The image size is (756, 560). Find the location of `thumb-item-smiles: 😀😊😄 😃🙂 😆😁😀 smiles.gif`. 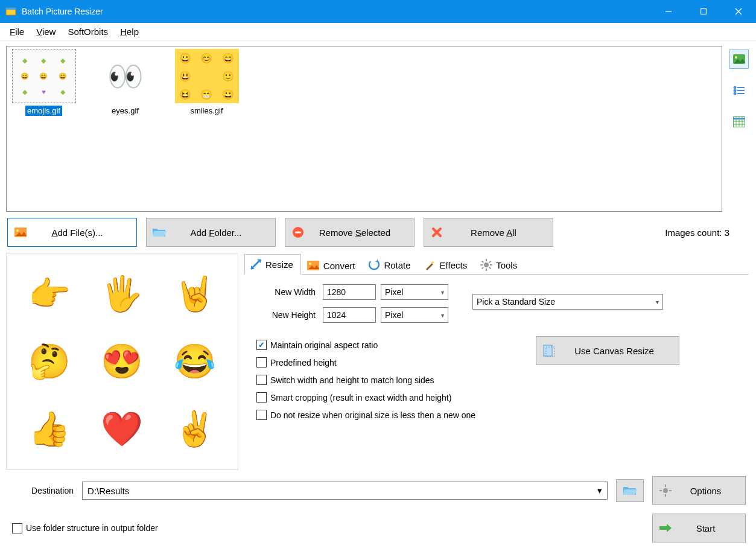

thumb-item-smiles: 😀😊😄 😃🙂 😆😁😀 smiles.gif is located at coordinates (206, 82).